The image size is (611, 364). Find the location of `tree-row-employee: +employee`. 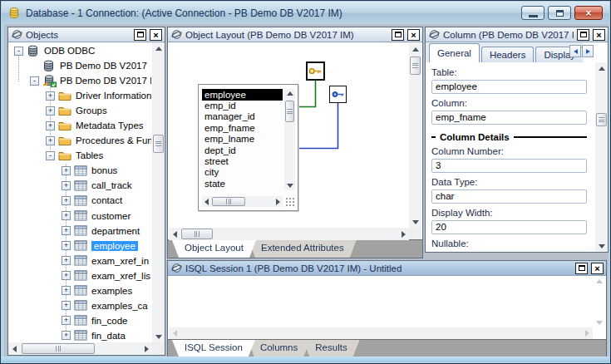

tree-row-employee: +employee is located at coordinates (80, 246).